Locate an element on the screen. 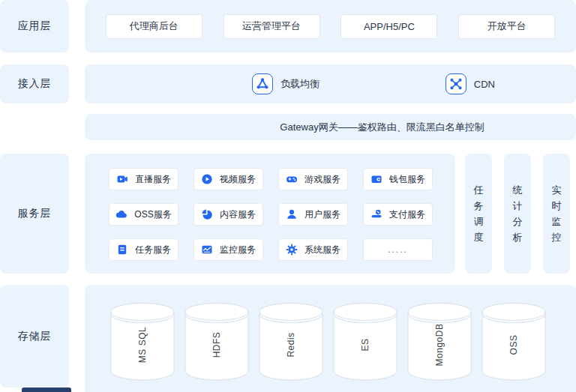 The image size is (576, 392). database-cylinder: MS SQL is located at coordinates (142, 342).